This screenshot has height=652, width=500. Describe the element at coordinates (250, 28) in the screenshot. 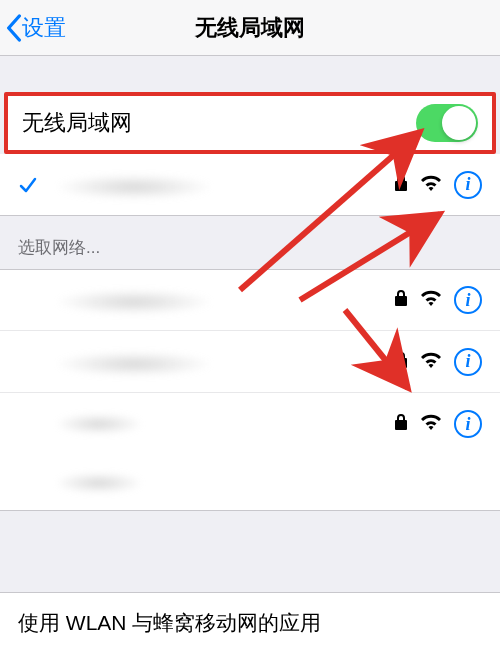

I see `page-title: 无线局域网` at that location.